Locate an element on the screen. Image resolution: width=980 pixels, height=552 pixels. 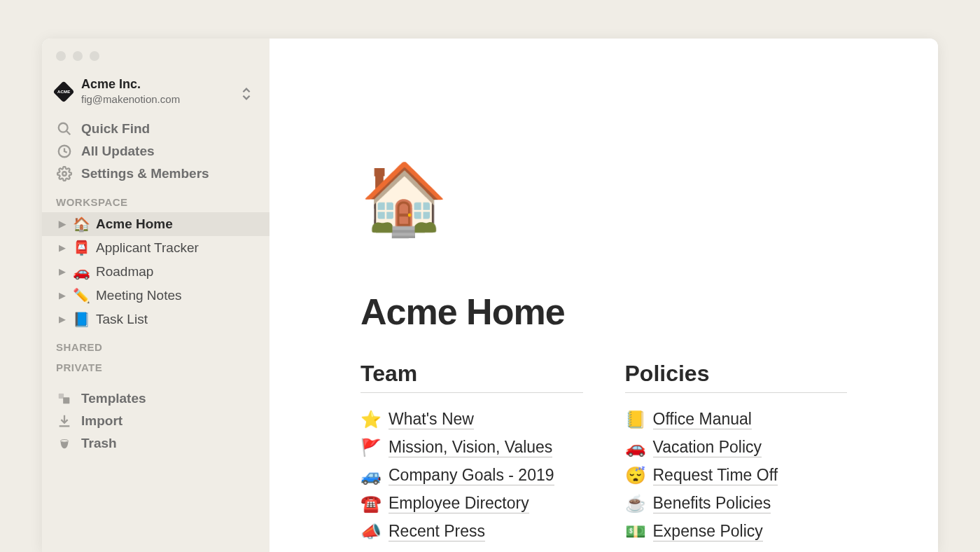
link-emoji-icon: ⭐ is located at coordinates (371, 420).